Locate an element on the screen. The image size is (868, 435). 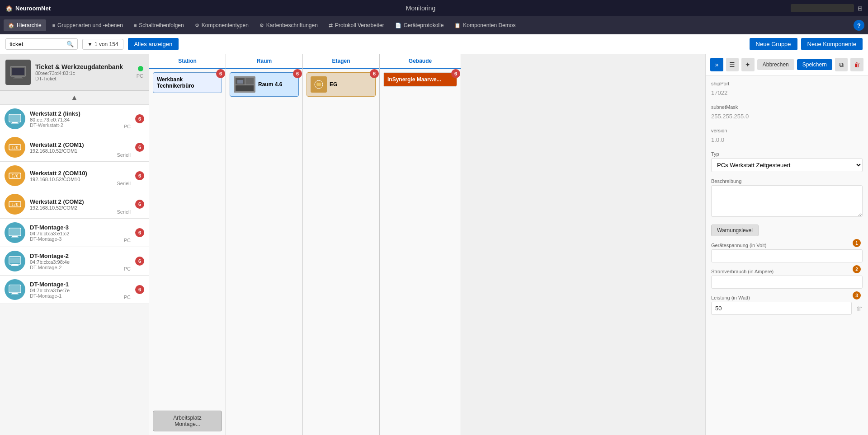
stromverbrauch-label: Stromverbrauch (in Ampere) is located at coordinates (787, 271).